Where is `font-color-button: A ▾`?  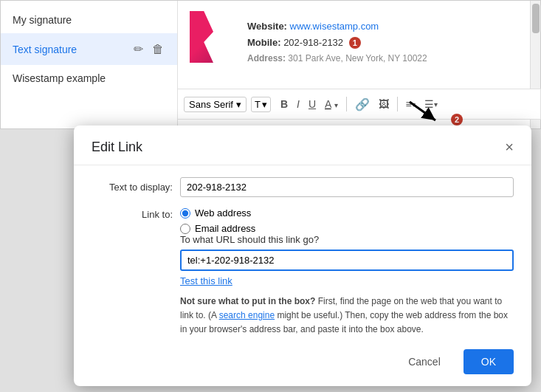
font-color-button: A ▾ is located at coordinates (331, 104).